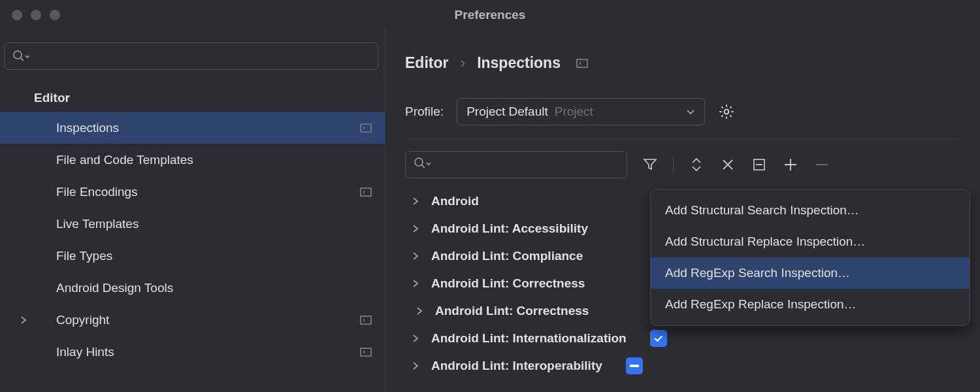 This screenshot has width=980, height=392. Describe the element at coordinates (791, 165) in the screenshot. I see `add-icon` at that location.